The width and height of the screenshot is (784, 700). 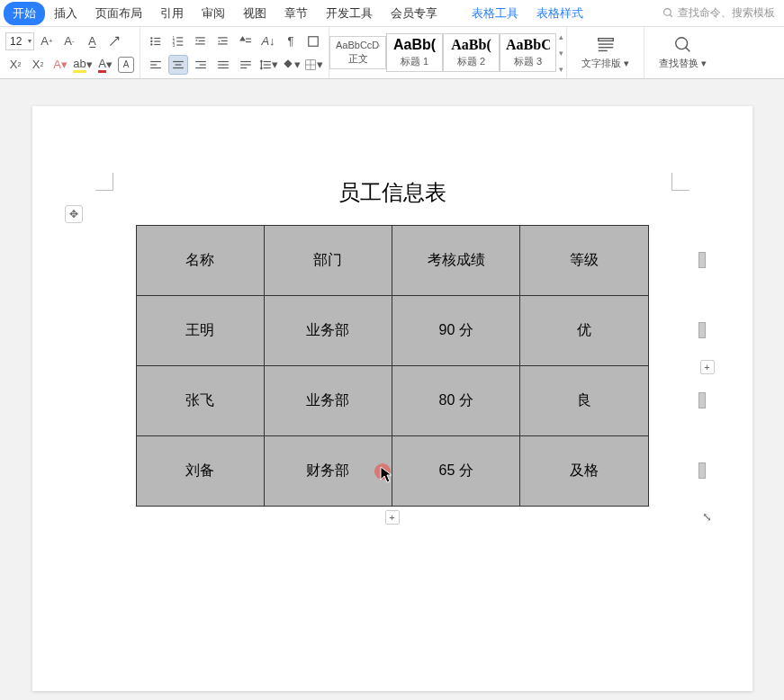 I want to click on ribbon-toolbar: 12 A+ A- A̲ X2 X2 A▾ ab▾ A▾ A 123 A↓ ¶, so click(x=392, y=53).